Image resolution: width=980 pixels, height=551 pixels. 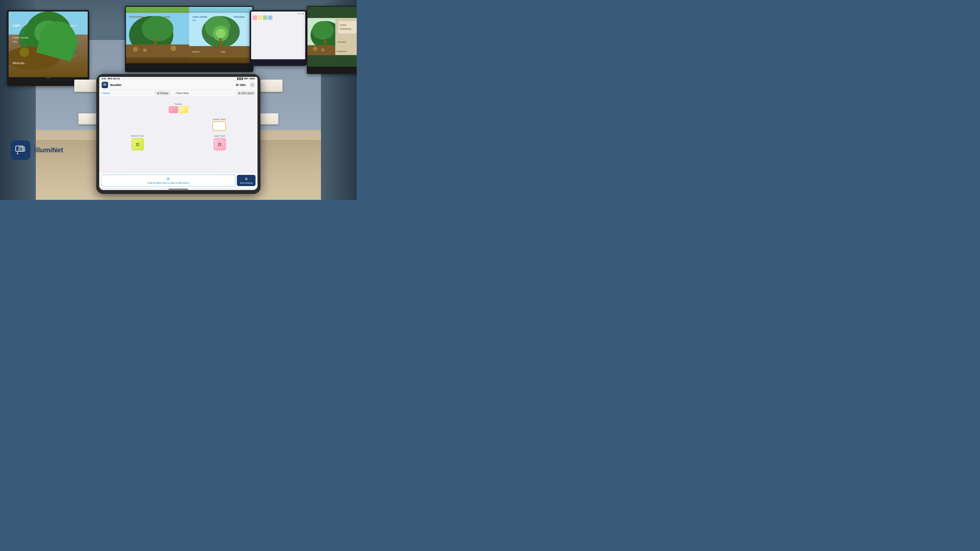 What do you see at coordinates (246, 93) in the screenshot?
I see `edit-layout-button: ⊞ Edit Layout` at bounding box center [246, 93].